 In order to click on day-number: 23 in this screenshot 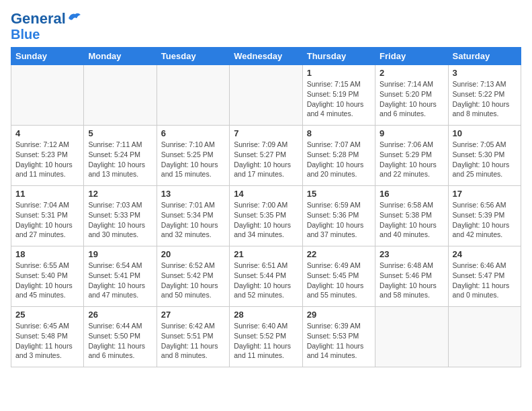, I will do `click(411, 254)`.